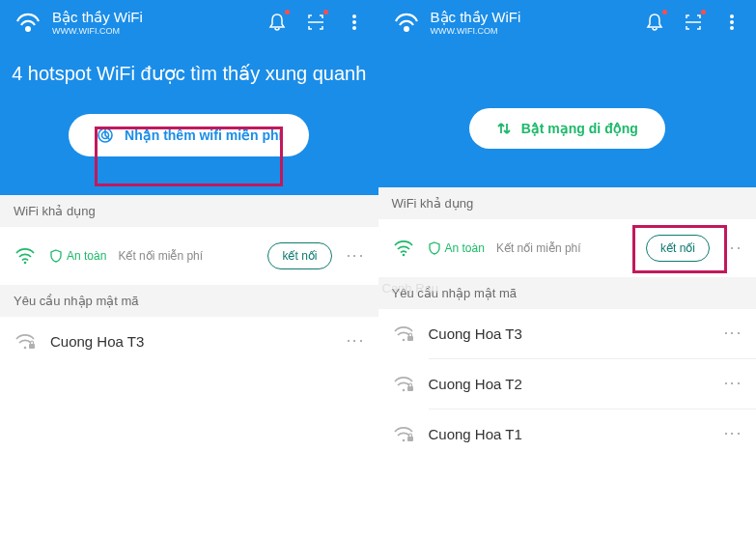 This screenshot has width=756, height=536. What do you see at coordinates (568, 116) in the screenshot?
I see `hero-section: Bật mạng di động` at bounding box center [568, 116].